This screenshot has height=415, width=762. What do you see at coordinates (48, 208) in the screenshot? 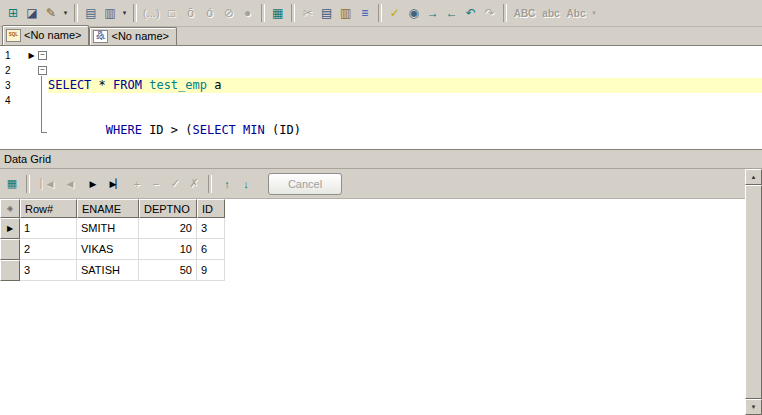
I see `column-header-rownum: Row#` at bounding box center [48, 208].